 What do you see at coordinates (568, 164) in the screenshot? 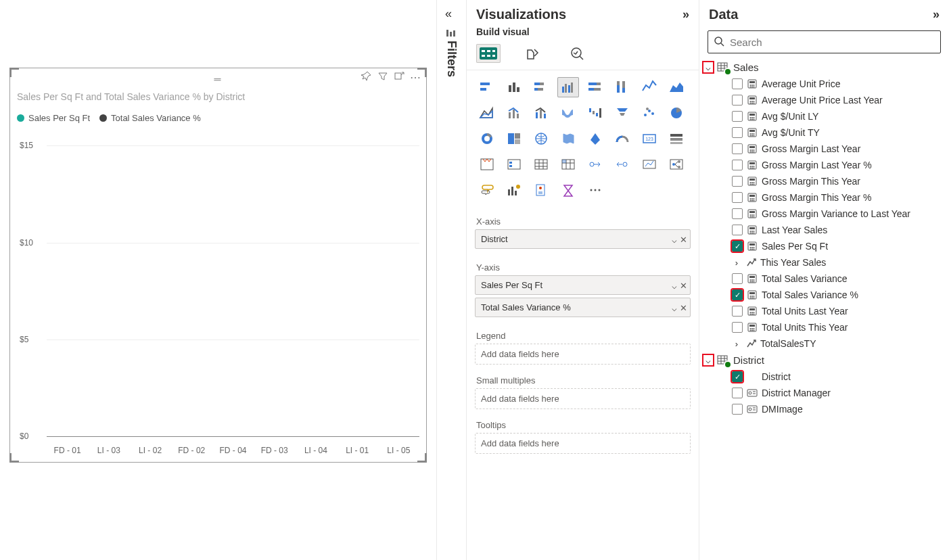
I see `viz-type-matrix` at bounding box center [568, 164].